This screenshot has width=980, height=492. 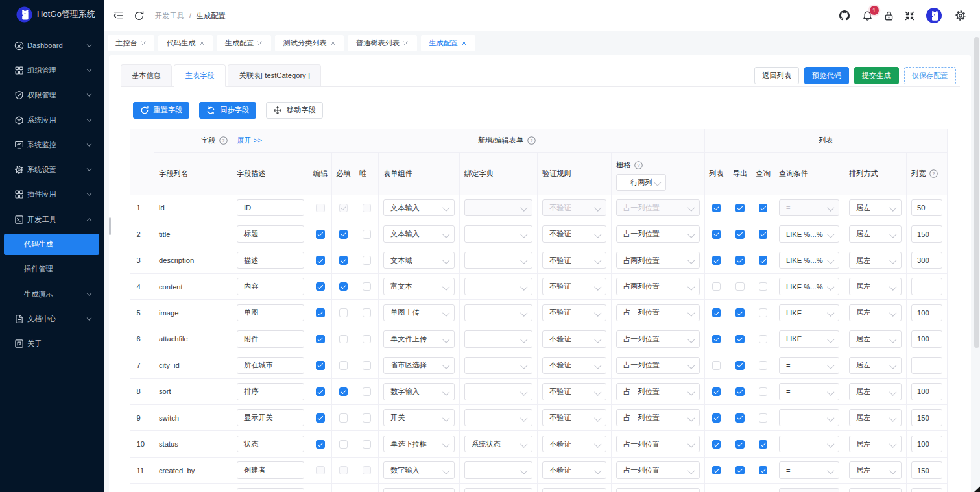 I want to click on form-component-select: 单选下拉框, so click(x=419, y=444).